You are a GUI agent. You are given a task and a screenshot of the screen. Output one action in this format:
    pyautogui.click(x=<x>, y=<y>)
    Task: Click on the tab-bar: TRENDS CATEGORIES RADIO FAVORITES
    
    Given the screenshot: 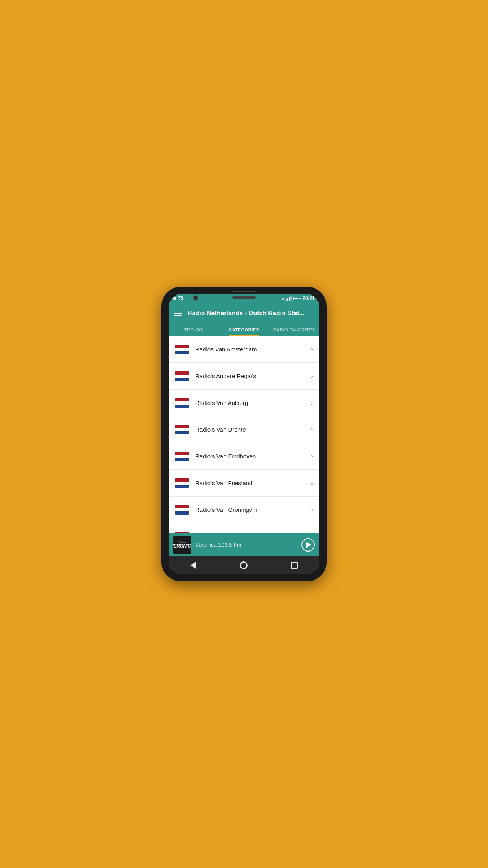 What is the action you would take?
    pyautogui.click(x=244, y=330)
    